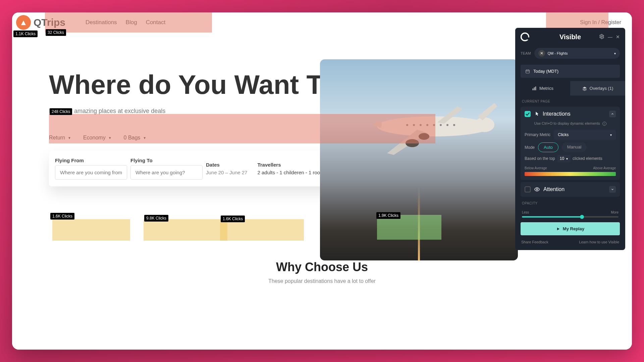 This screenshot has width=644, height=362. Describe the element at coordinates (564, 159) in the screenshot. I see `top-count-select: 10 ▾` at that location.